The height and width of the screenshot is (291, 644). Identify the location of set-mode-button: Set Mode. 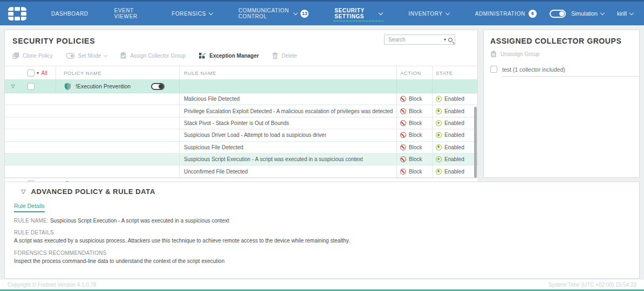
(86, 56).